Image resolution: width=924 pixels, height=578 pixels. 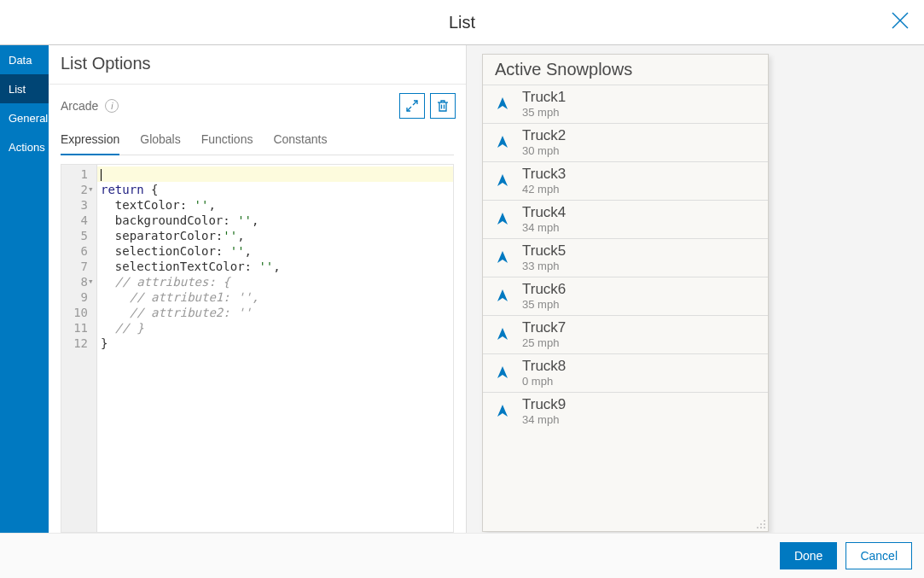 What do you see at coordinates (625, 181) in the screenshot?
I see `list-item: Truck342 mph` at bounding box center [625, 181].